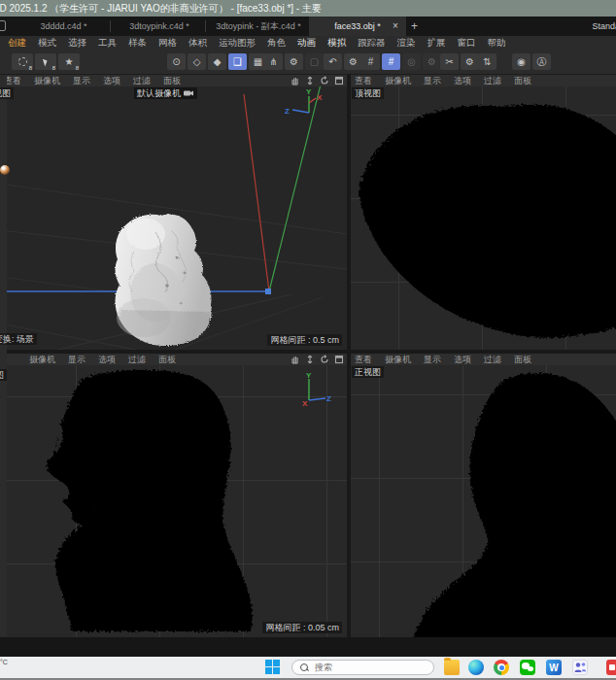 This screenshot has width=616, height=680. What do you see at coordinates (17, 43) in the screenshot?
I see `menu-create: 创建` at bounding box center [17, 43].